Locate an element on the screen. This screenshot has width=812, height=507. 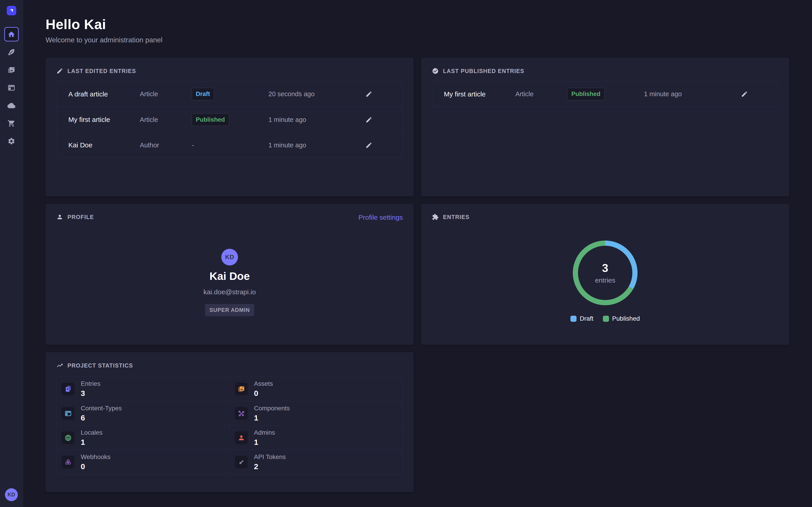
puzzle-icon is located at coordinates (435, 217).